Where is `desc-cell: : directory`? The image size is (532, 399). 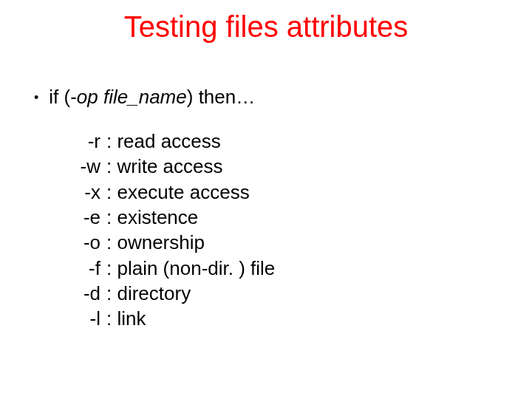 desc-cell: : directory is located at coordinates (149, 293).